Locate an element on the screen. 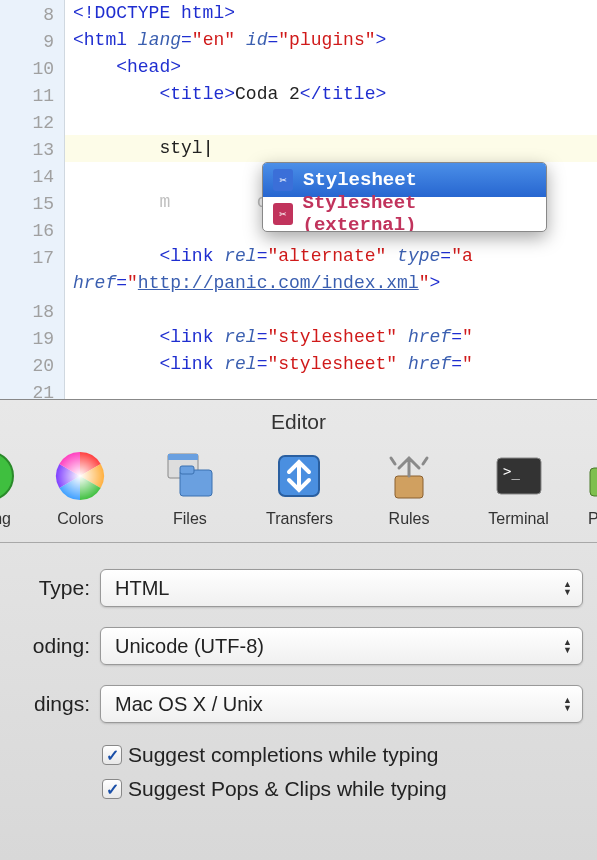 Image resolution: width=597 pixels, height=860 pixels. text-cursor: | is located at coordinates (208, 148).